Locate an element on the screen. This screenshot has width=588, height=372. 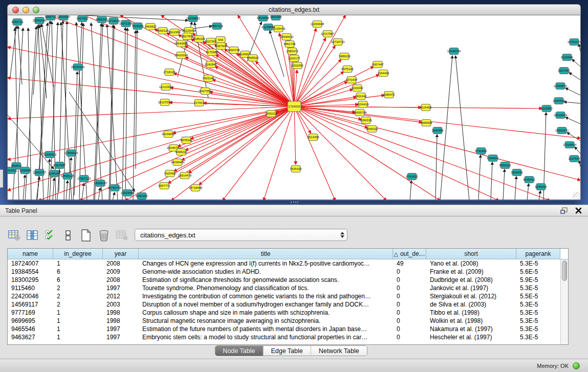
graph-node: 9055717 is located at coordinates (51, 18).